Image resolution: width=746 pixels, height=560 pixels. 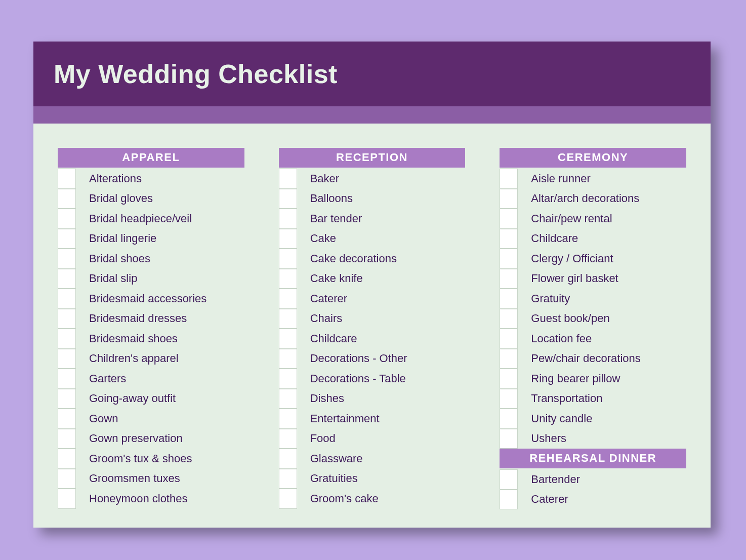 I want to click on checklist-item: Transportation, so click(x=593, y=399).